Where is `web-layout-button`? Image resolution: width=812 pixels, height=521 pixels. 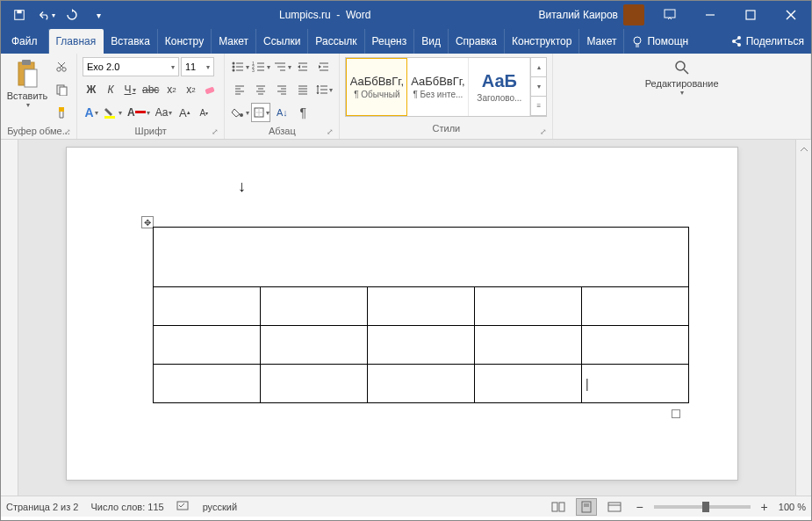
web-layout-button is located at coordinates (614, 507).